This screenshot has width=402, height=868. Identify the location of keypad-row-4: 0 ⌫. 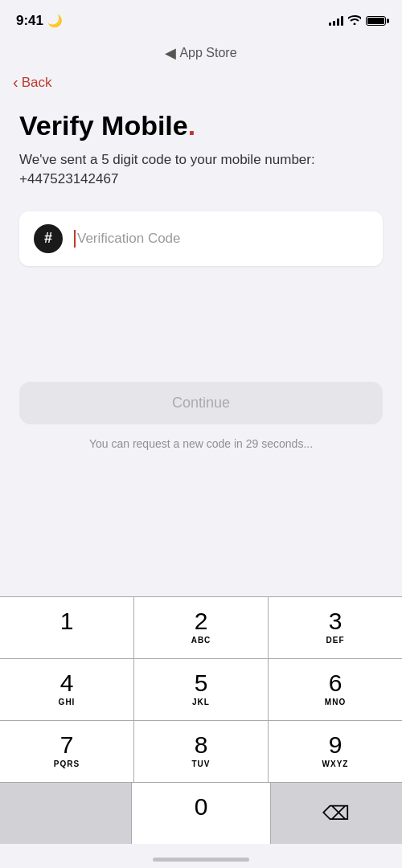
(201, 813).